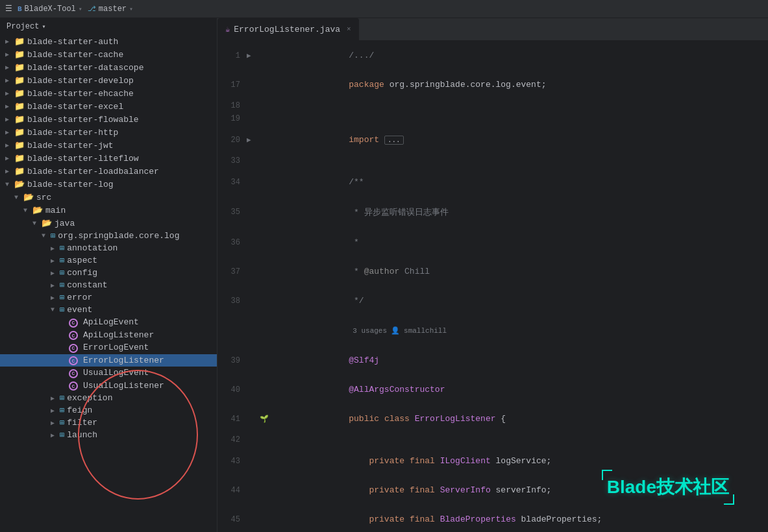 The height and width of the screenshot is (532, 768). Describe the element at coordinates (82, 261) in the screenshot. I see `item-label: aspect` at that location.